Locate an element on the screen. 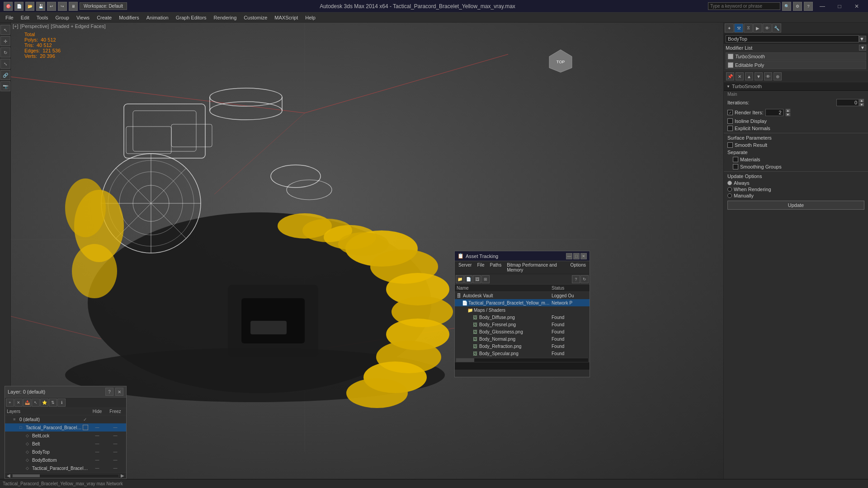 The image size is (868, 488). always-radio is located at coordinates (730, 183).